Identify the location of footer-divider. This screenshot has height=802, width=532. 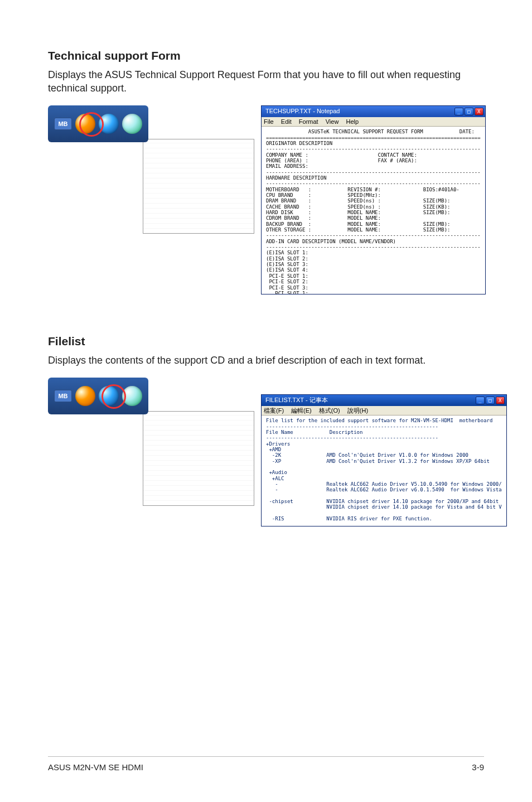
(266, 756).